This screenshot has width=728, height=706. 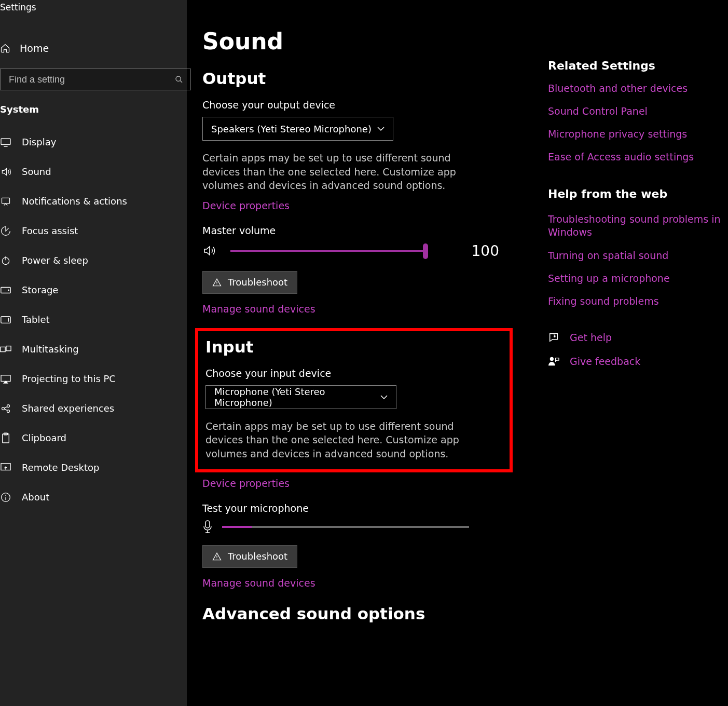 I want to click on feedback-label: Give feedback, so click(x=605, y=361).